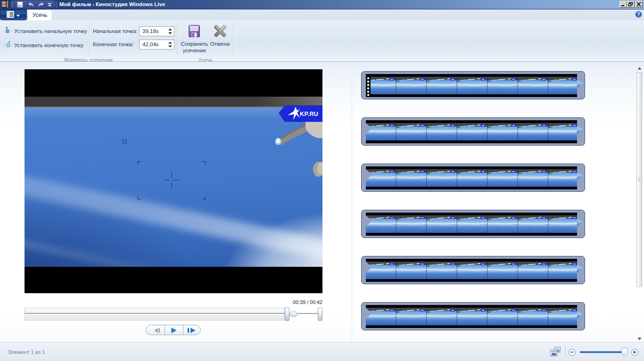 The width and height of the screenshot is (644, 362). I want to click on svg-text: KP.RU, so click(309, 114).